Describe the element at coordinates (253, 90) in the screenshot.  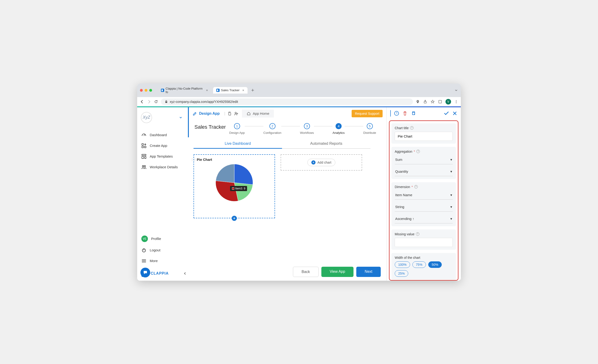
I see `new-tab-button: +` at that location.